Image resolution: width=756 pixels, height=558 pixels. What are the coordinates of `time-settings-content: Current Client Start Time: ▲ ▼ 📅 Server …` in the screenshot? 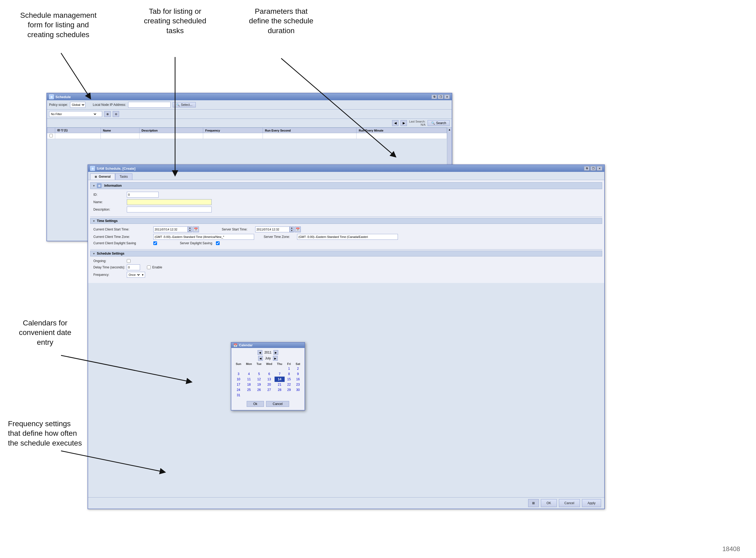 It's located at (346, 236).